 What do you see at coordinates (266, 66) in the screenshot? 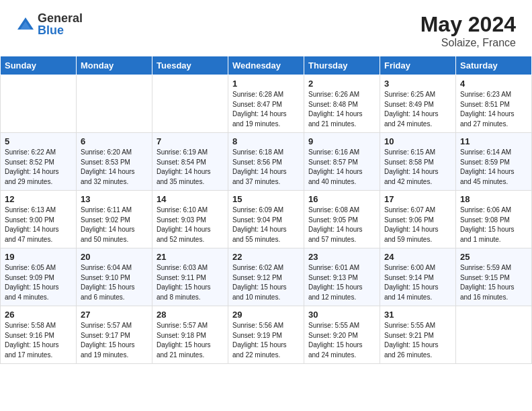
I see `col-wednesday: Wednesday` at bounding box center [266, 66].